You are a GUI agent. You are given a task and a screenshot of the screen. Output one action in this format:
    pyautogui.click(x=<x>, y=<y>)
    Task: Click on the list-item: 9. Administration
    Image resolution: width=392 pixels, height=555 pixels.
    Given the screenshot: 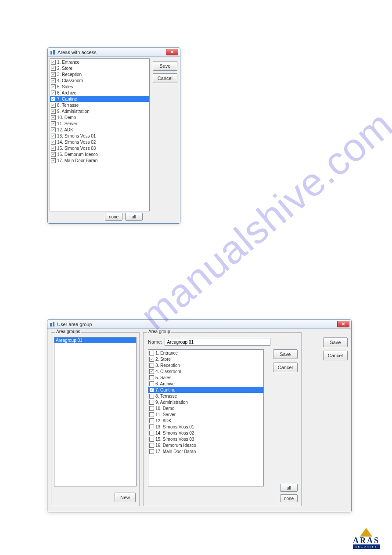 What is the action you would take?
    pyautogui.click(x=206, y=402)
    